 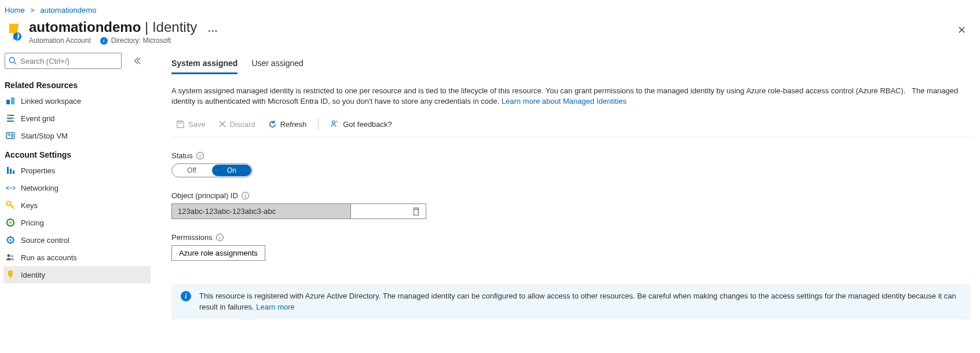 I want to click on toolbar-separator, so click(x=319, y=124).